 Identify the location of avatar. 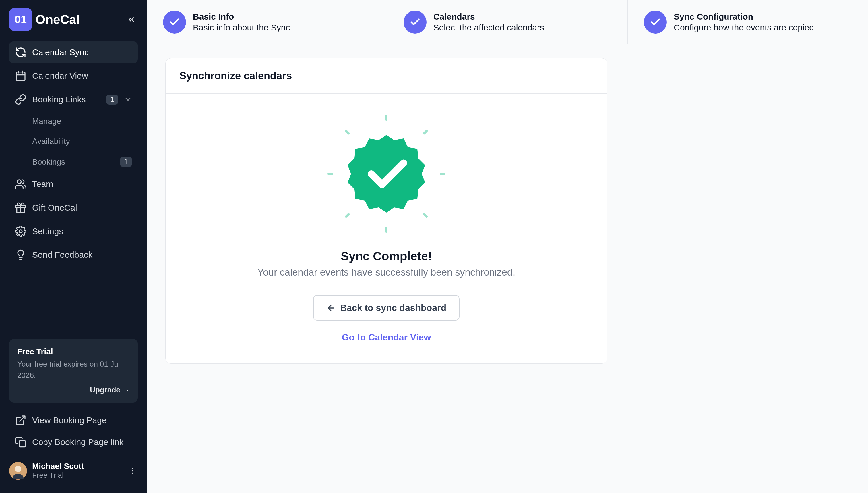
(18, 471).